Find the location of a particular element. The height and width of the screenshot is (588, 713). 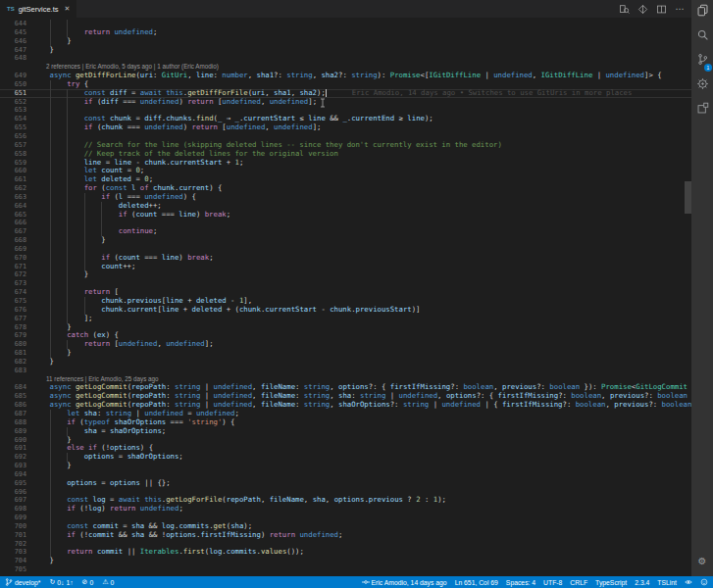

code-line: 655if (chunk === undefined) return [unde… is located at coordinates (345, 127).